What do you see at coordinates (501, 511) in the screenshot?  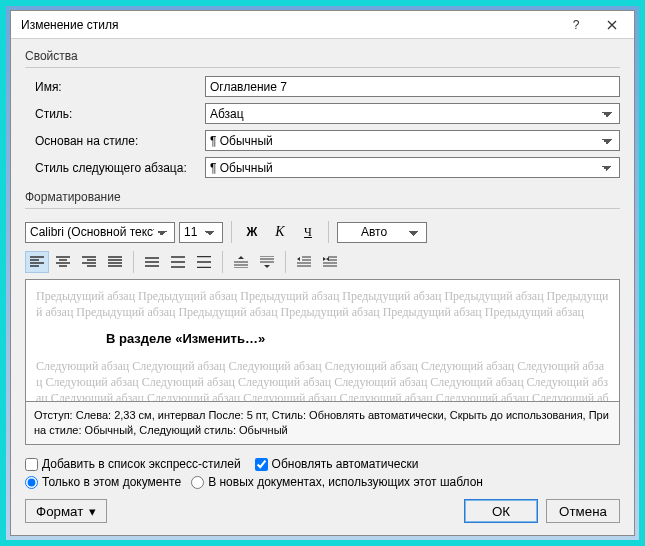 I see `ok-button: ОК` at bounding box center [501, 511].